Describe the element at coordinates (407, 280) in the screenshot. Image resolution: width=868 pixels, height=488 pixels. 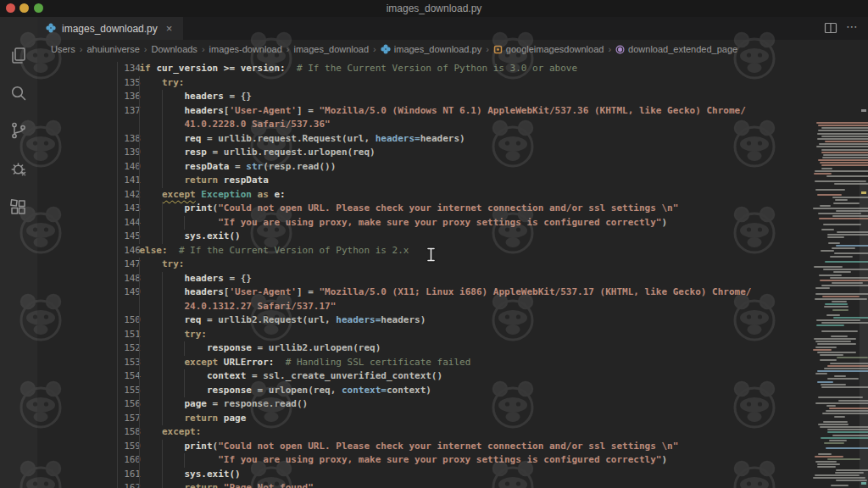
I see `code-row: 148 headers = {}` at that location.